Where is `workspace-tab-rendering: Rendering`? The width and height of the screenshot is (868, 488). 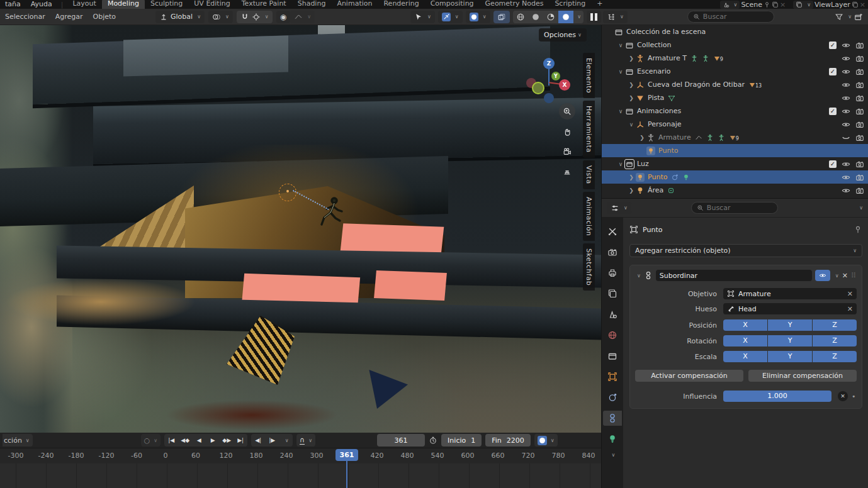 workspace-tab-rendering: Rendering is located at coordinates (401, 4).